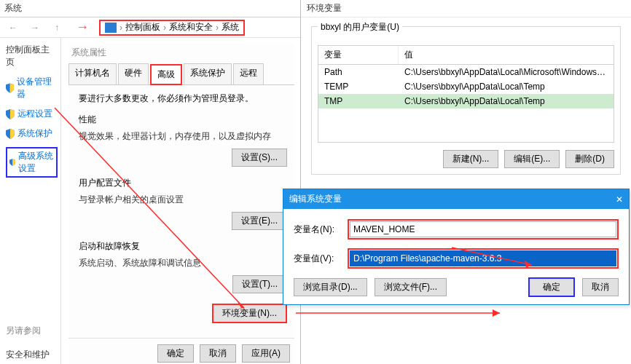 Image resolution: width=631 pixels, height=364 pixels. What do you see at coordinates (57, 28) in the screenshot?
I see `up-button: ↑` at bounding box center [57, 28].